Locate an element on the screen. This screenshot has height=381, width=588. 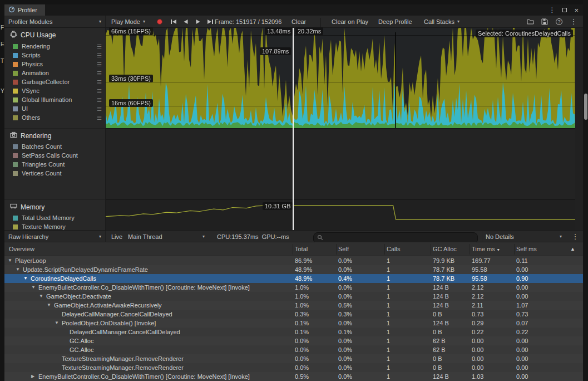
legend-item: Global Illumination☰ is located at coordinates (55, 100).